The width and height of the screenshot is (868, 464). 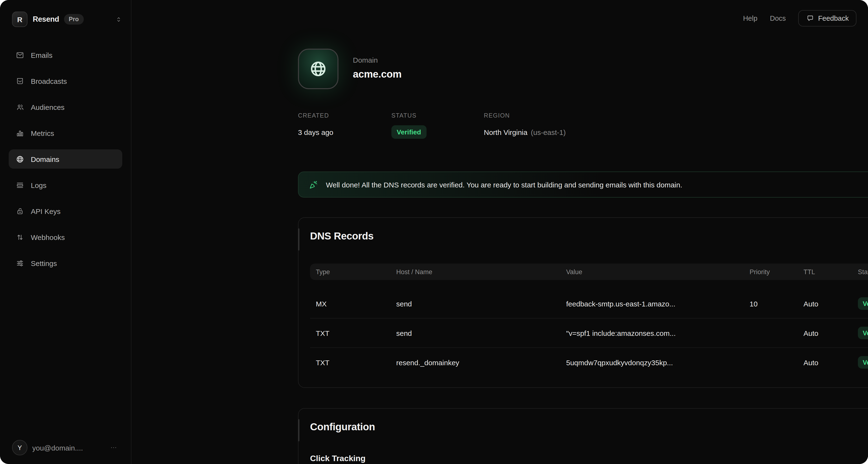 What do you see at coordinates (377, 60) in the screenshot?
I see `domain-label: Domain` at bounding box center [377, 60].